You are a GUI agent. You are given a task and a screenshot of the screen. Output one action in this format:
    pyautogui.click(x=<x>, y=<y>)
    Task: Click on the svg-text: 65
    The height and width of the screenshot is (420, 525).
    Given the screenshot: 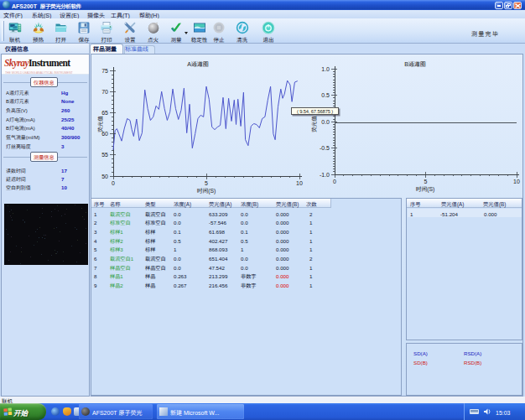 What is the action you would take?
    pyautogui.click(x=105, y=112)
    